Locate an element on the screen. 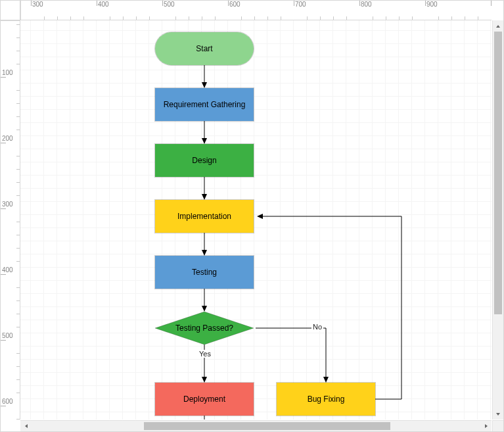 The height and width of the screenshot is (432, 504). ruler-v-label: 600 is located at coordinates (8, 401).